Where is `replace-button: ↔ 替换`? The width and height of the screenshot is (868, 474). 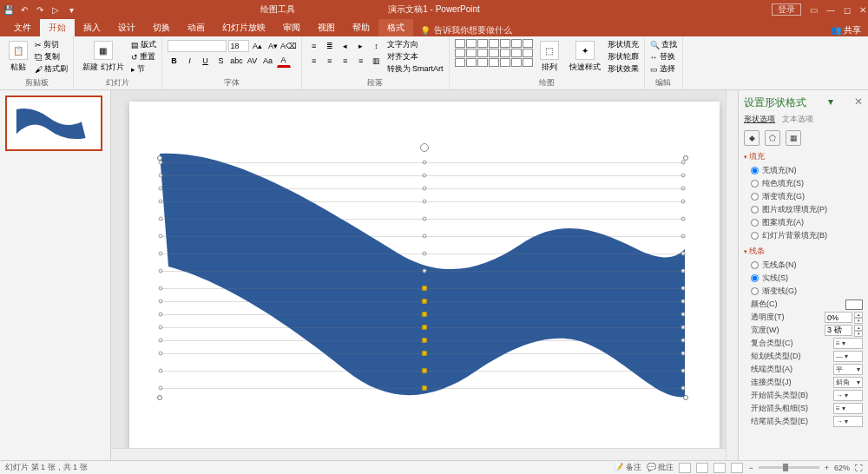
replace-button: ↔ 替换 is located at coordinates (663, 57).